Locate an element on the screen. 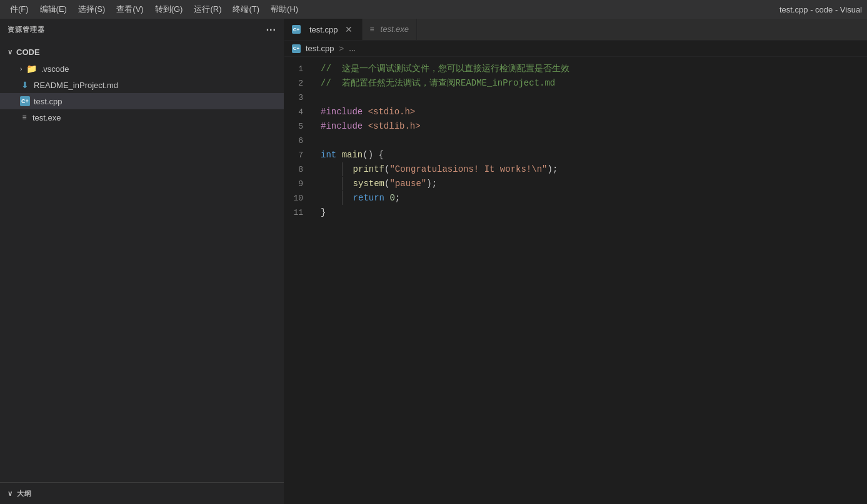 The width and height of the screenshot is (867, 504). tab-testcpp: C+ test.cpp ✕ is located at coordinates (324, 29).